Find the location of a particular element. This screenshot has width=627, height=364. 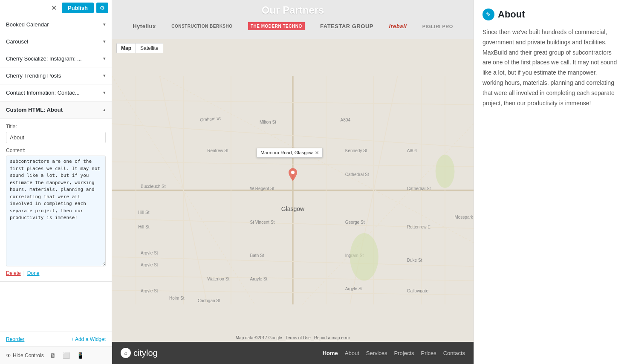

widget-actions: Delete | Done is located at coordinates (56, 273).